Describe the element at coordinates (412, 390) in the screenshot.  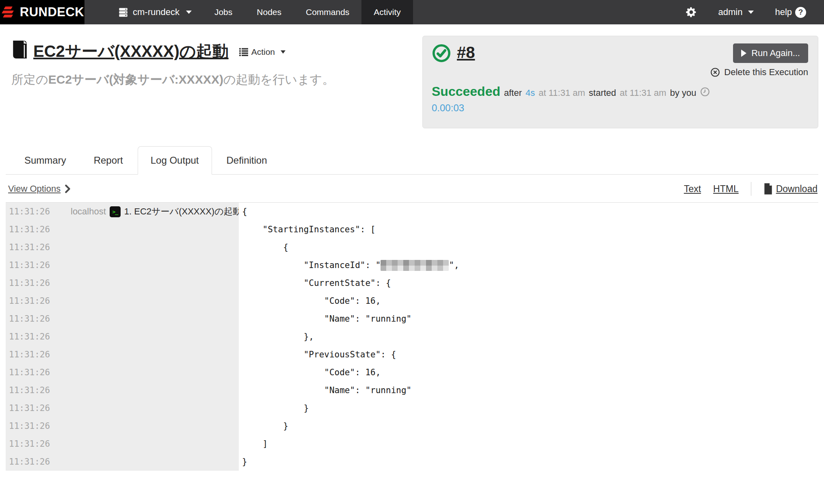
I see `log-row: 11:31:26 "Name": "running"` at that location.